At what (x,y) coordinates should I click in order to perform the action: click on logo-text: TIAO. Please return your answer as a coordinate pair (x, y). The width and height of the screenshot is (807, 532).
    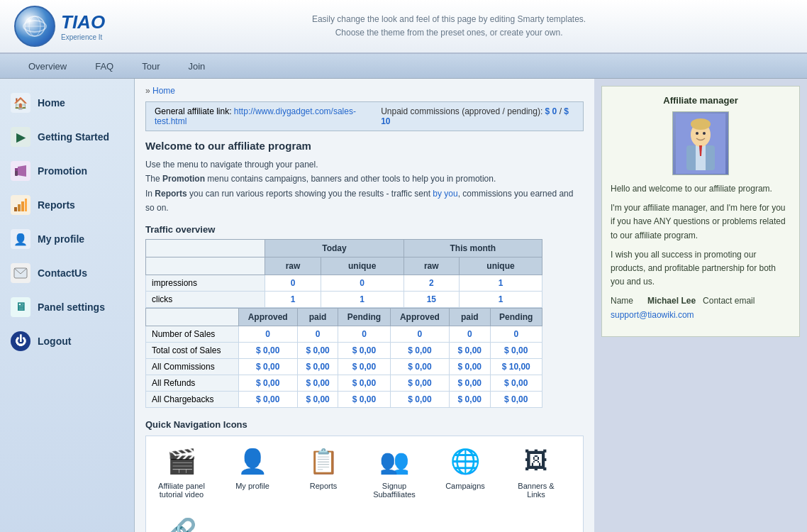
    Looking at the image, I should click on (83, 23).